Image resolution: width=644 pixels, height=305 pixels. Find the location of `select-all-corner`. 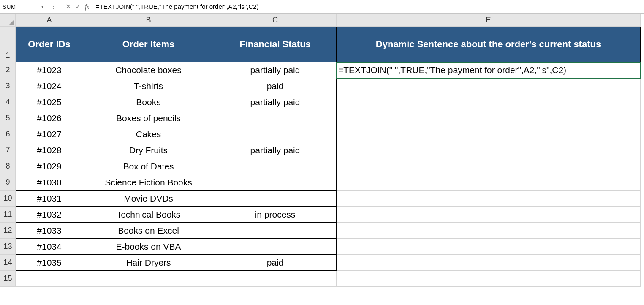

select-all-corner is located at coordinates (8, 20).